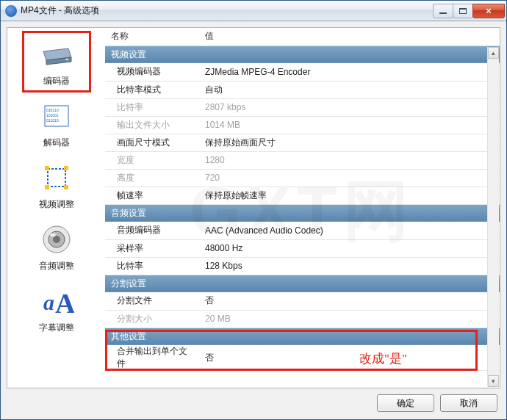  What do you see at coordinates (152, 37) in the screenshot?
I see `column-header-name: 名称` at bounding box center [152, 37].